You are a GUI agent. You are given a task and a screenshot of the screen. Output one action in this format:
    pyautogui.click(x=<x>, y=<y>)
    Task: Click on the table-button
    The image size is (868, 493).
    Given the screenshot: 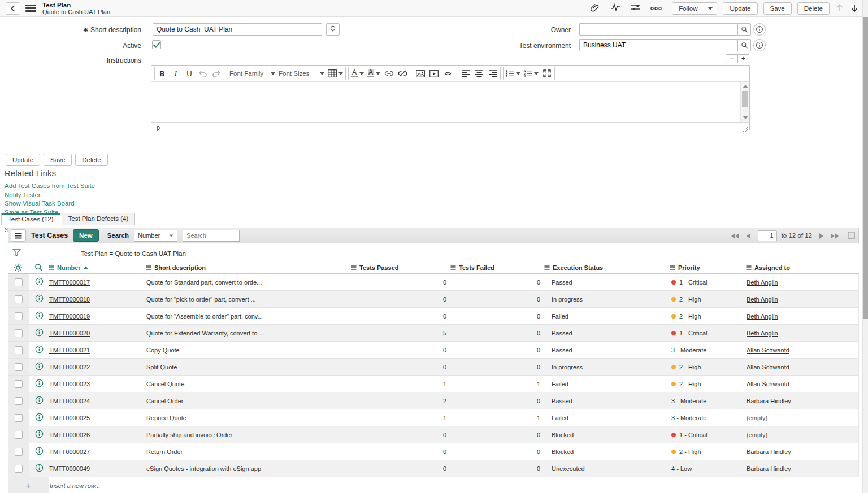 What is the action you would take?
    pyautogui.click(x=336, y=73)
    